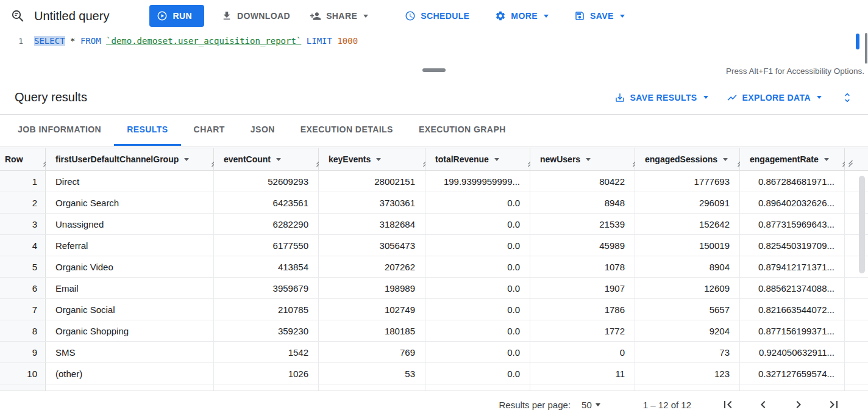 The height and width of the screenshot is (418, 868). What do you see at coordinates (866, 49) in the screenshot?
I see `page-scrollbar-thumb` at bounding box center [866, 49].